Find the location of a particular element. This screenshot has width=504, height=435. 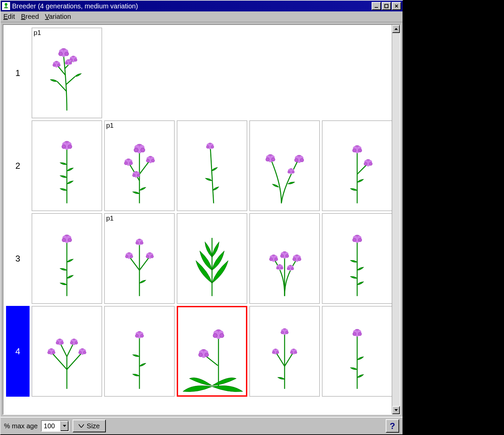

size-button: Size is located at coordinates (89, 426).